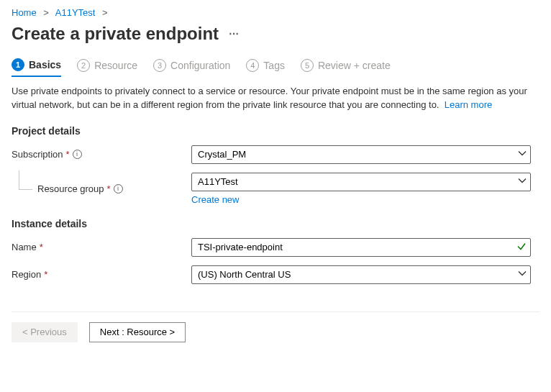  Describe the element at coordinates (265, 68) in the screenshot. I see `tab-tags: 4 Tags` at that location.